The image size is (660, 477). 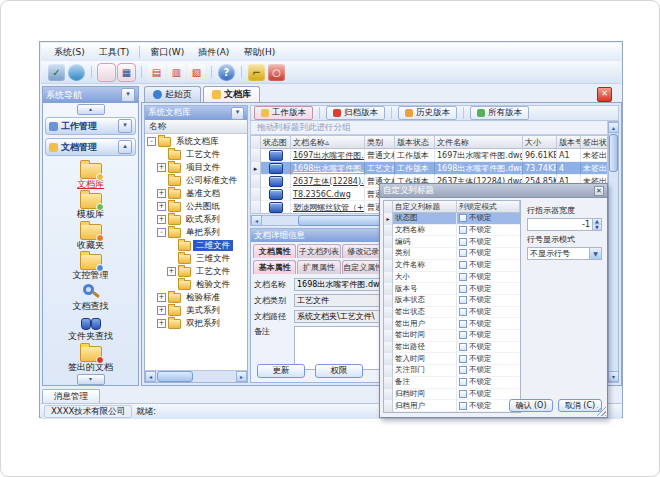 I want to click on tab-message-management: 消息管理, so click(x=71, y=396).